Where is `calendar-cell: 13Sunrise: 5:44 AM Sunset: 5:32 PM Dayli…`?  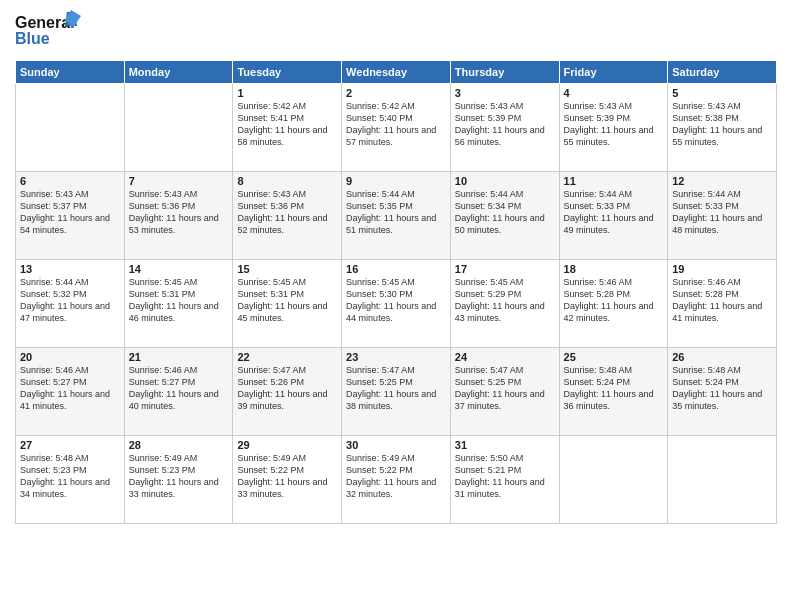
calendar-cell: 13Sunrise: 5:44 AM Sunset: 5:32 PM Dayli… is located at coordinates (70, 304).